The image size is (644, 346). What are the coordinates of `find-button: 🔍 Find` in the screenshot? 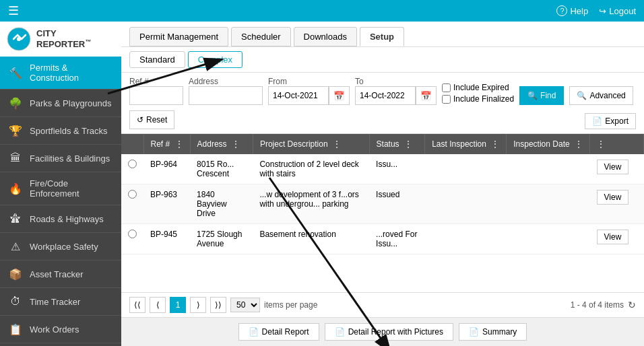 It's located at (542, 96).